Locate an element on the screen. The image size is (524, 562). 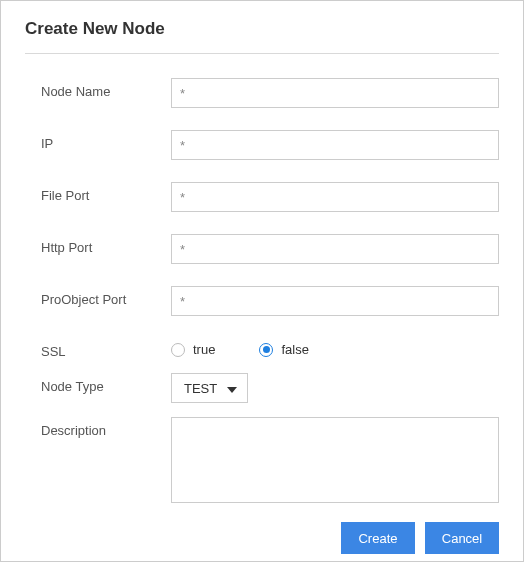
ssl-radio-false-label: false is located at coordinates (294, 350).